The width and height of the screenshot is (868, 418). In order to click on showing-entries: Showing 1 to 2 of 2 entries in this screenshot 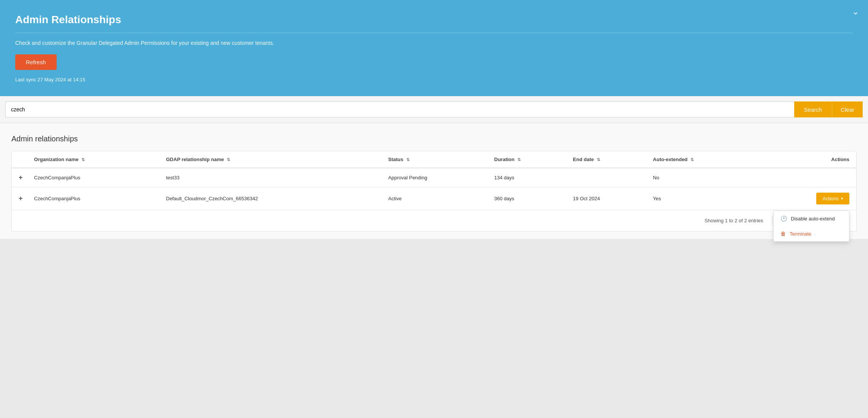, I will do `click(734, 220)`.